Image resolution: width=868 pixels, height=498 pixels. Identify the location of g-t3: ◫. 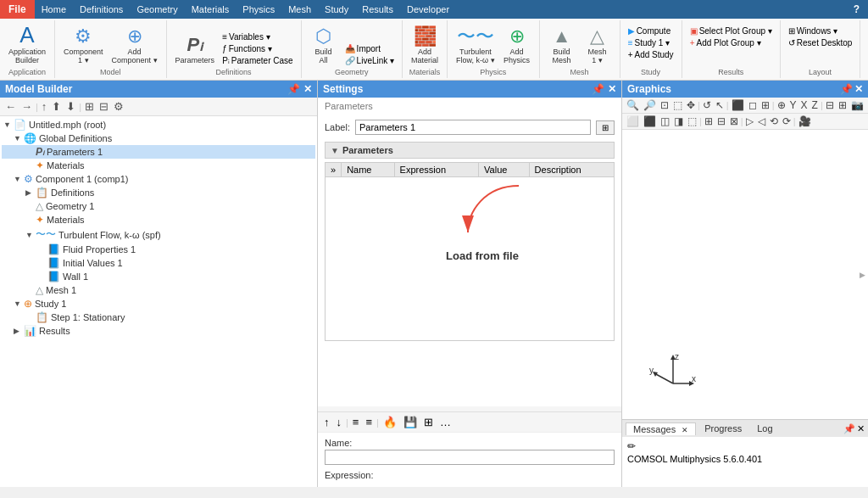
(665, 121).